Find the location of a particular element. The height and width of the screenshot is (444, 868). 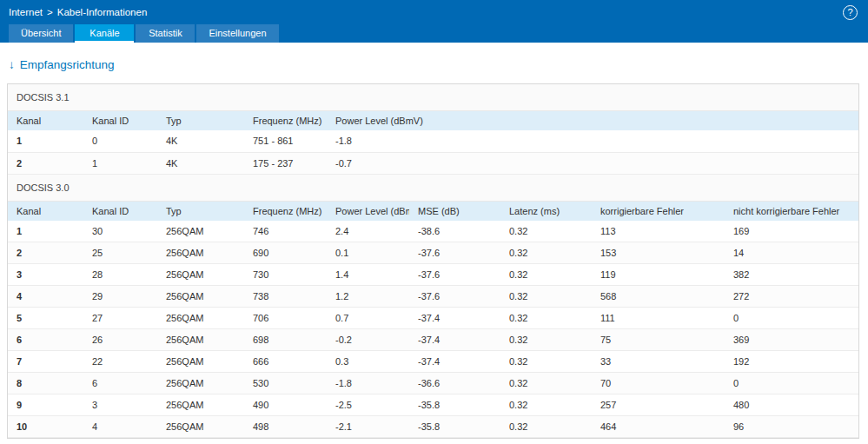

table-cell: -2.1 is located at coordinates (368, 427).